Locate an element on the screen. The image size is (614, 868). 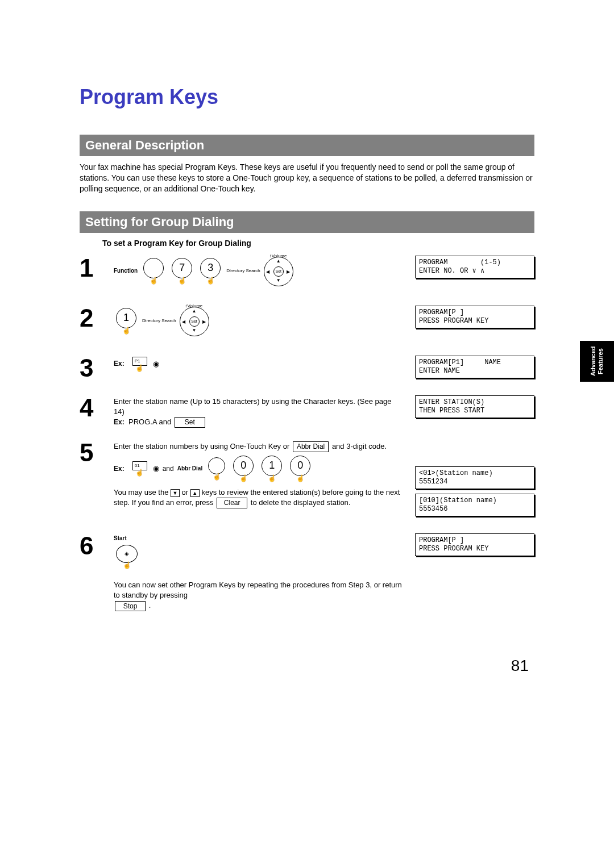
lcd-display: PROGRAM (1-5) ENTER NO. OR ∨ ∧ is located at coordinates (475, 267).